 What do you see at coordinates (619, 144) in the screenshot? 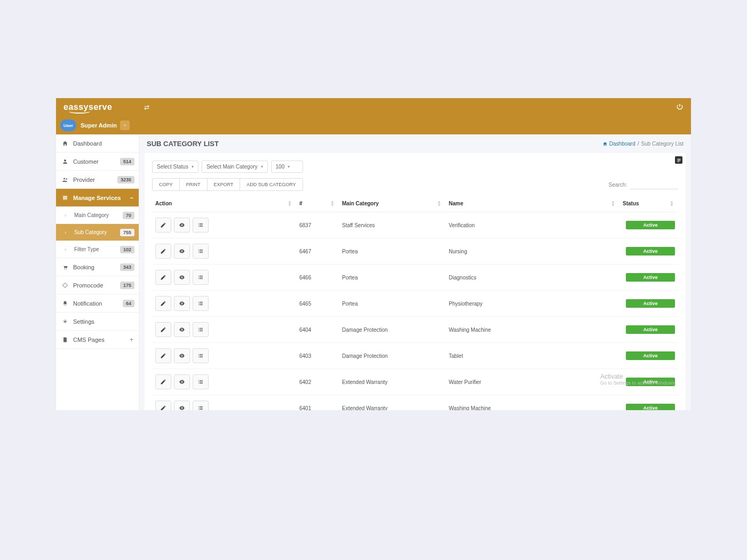
I see `breadcrumb-home-link: Dashboard` at bounding box center [619, 144].